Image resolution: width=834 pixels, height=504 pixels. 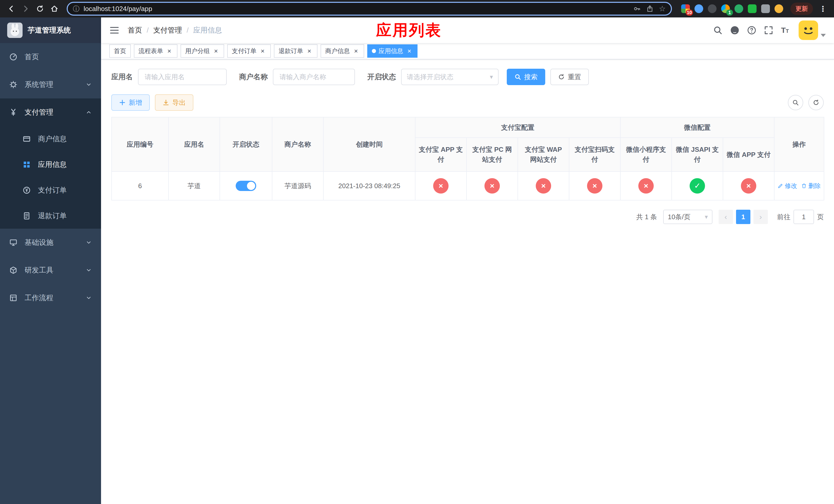 What do you see at coordinates (51, 57) in the screenshot?
I see `sidebar-item-home: 首页` at bounding box center [51, 57].